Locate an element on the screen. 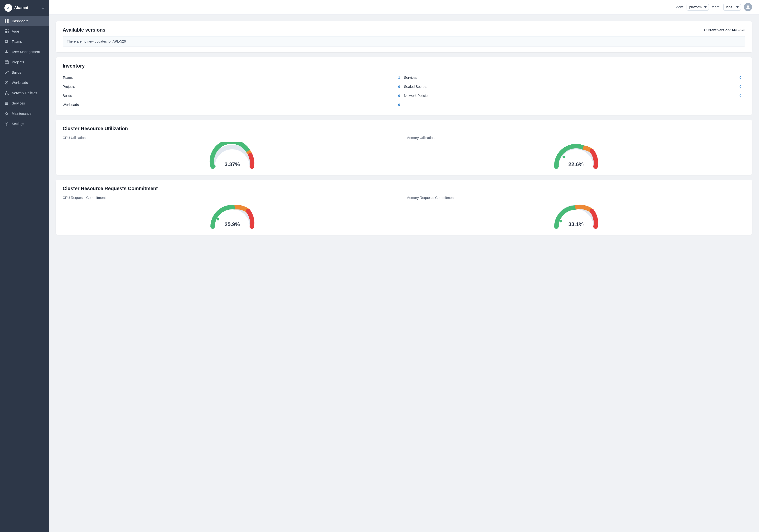 Image resolution: width=759 pixels, height=532 pixels. projects-value: 0 is located at coordinates (399, 87).